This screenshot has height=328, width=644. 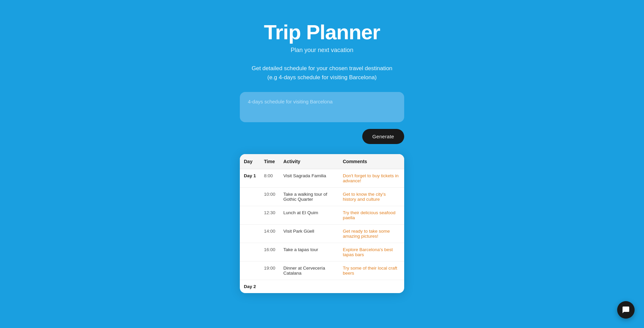 I want to click on cell-comments: Don't forget to buy tickets in advance!, so click(x=372, y=179).